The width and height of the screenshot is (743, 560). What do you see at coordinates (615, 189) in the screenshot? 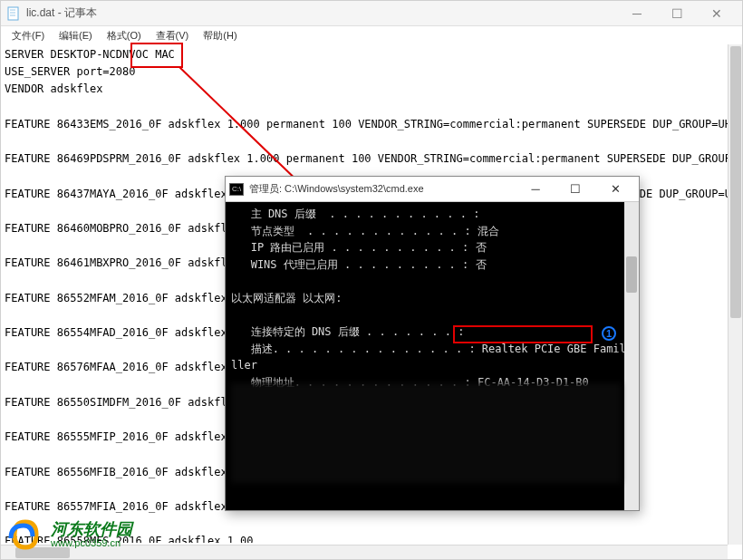
I see `cmd-close-button: ✕` at bounding box center [615, 189].